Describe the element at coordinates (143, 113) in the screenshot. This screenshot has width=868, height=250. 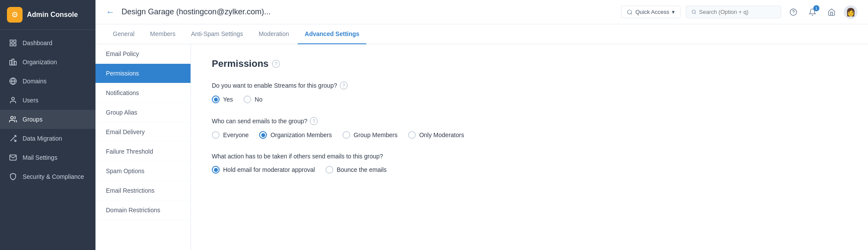
I see `sub-nav-group-alias: Group Alias` at that location.